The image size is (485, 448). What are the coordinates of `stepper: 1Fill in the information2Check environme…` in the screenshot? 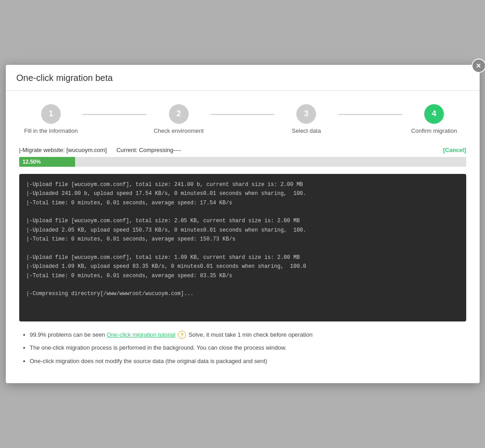 It's located at (243, 117).